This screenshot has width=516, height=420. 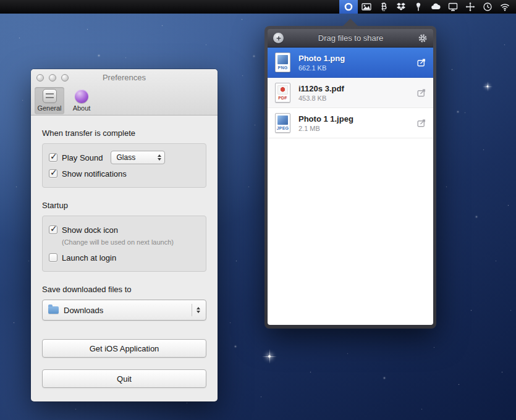 I want to click on play-sound-checkbox, so click(x=53, y=158).